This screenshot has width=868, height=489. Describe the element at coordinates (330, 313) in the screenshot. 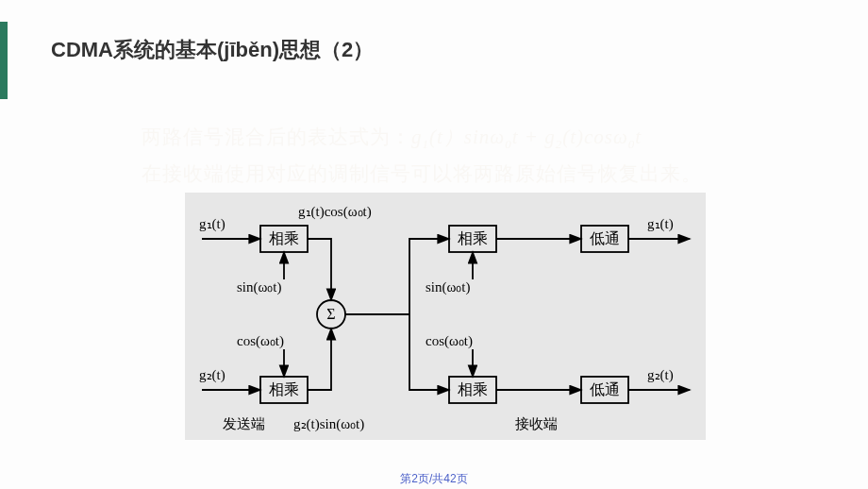

I see `sum-label: Σ` at that location.